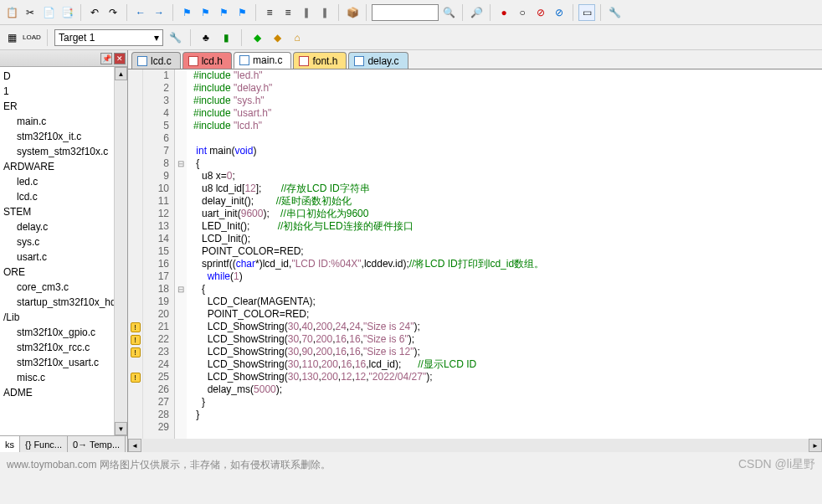 This screenshot has height=504, width=822. Describe the element at coordinates (476, 13) in the screenshot. I see `find-in-files-icon: 🔎` at that location.